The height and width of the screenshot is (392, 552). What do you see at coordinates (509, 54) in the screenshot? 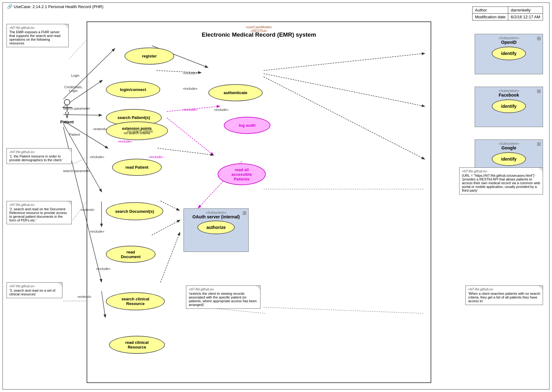
I see `subsystem-openid: ⊞ «Subsystem» OpenID identify` at bounding box center [509, 54].